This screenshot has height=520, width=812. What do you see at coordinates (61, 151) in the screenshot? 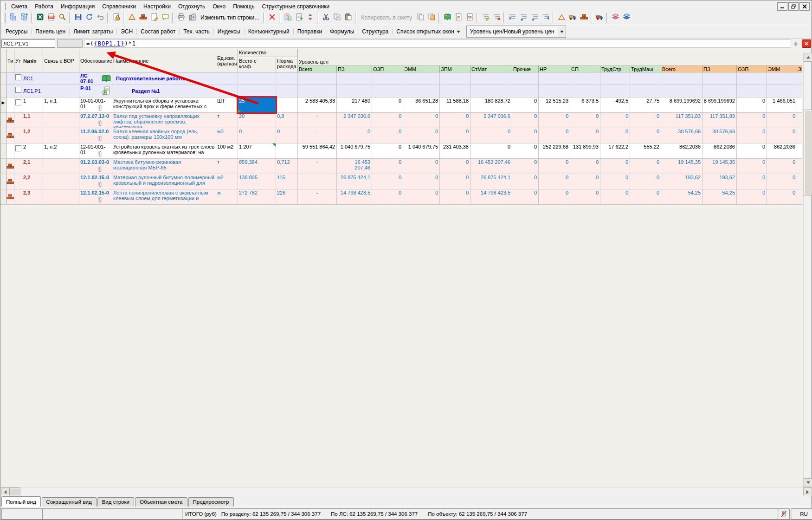
I see `cell-vor-link: 1, п.2` at bounding box center [61, 151].